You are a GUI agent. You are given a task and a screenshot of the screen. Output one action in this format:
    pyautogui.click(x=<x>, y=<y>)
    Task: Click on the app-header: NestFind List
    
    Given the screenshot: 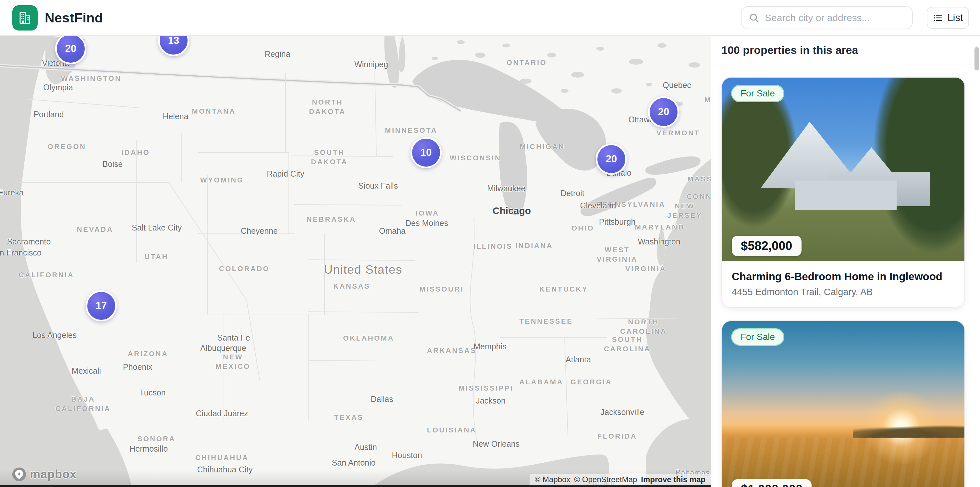 What is the action you would take?
    pyautogui.click(x=490, y=18)
    